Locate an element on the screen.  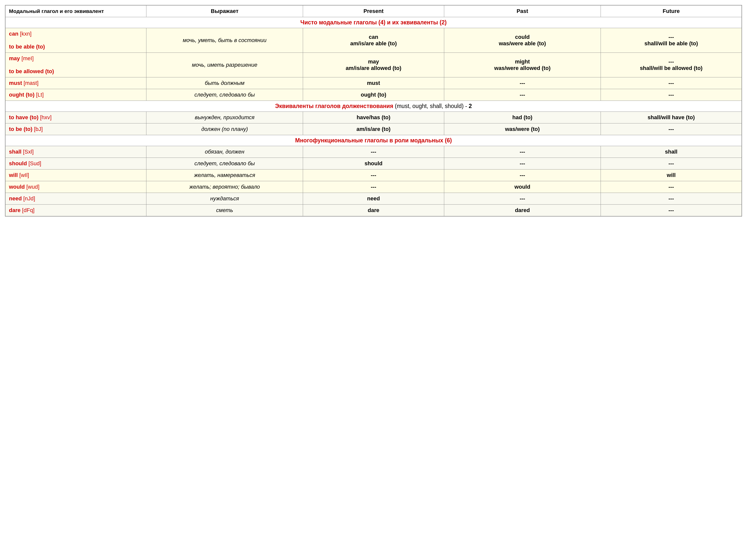
section-header-mixed-row: Эквиваленты глаголов долженствования (mu… is located at coordinates (374, 106).